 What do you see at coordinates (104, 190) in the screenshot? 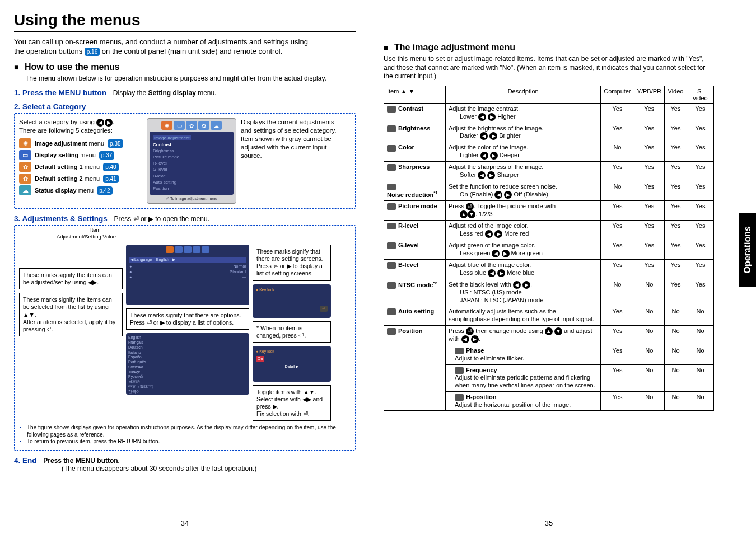
I see `cat-4-ref: p.42` at bounding box center [104, 190].